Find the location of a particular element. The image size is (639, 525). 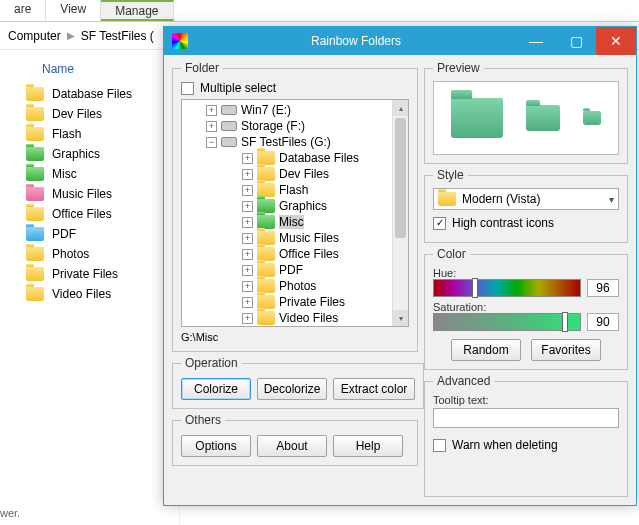

tree-folder: +Flash is located at coordinates (304, 190).